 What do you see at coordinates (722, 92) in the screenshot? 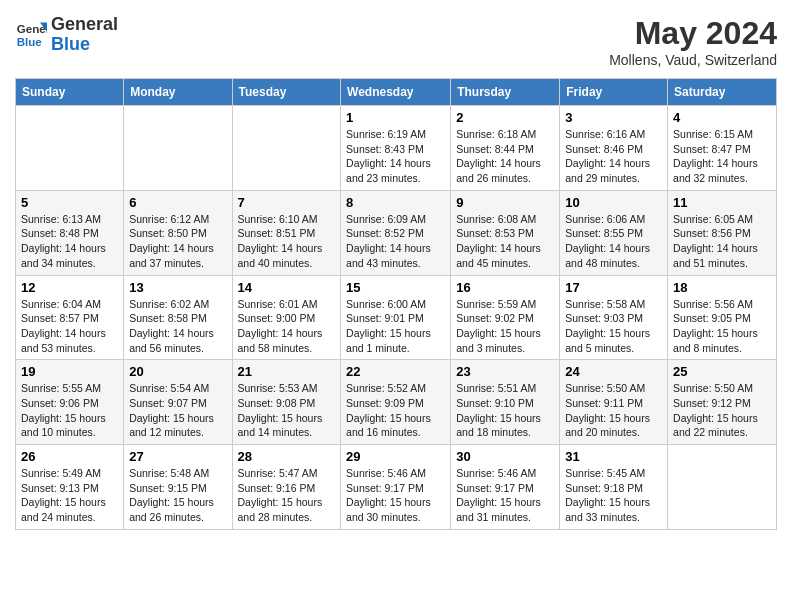
I see `header-saturday: Saturday` at bounding box center [722, 92].